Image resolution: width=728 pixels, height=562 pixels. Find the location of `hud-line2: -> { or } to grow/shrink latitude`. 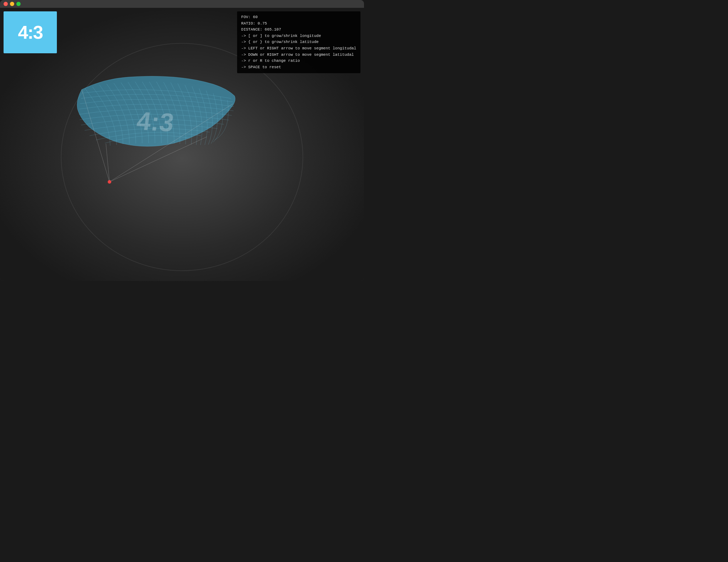

hud-line2: -> { or } to grow/shrink latitude is located at coordinates (299, 42).